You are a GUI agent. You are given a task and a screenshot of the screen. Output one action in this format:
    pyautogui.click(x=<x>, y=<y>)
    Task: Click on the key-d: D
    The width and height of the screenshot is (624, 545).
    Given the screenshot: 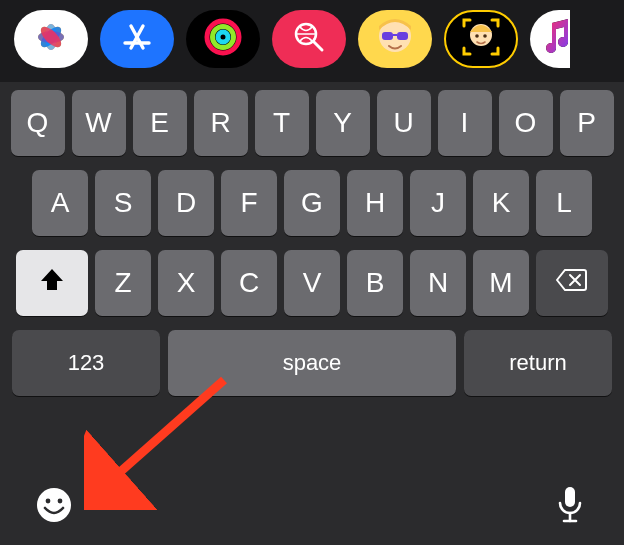 What is the action you would take?
    pyautogui.click(x=186, y=203)
    